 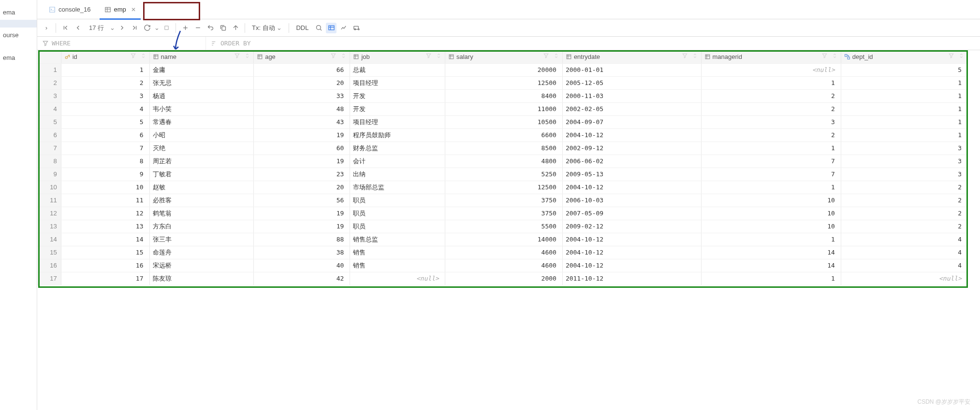 I want to click on cell-entrydate: 2000-01-01, so click(x=631, y=70).